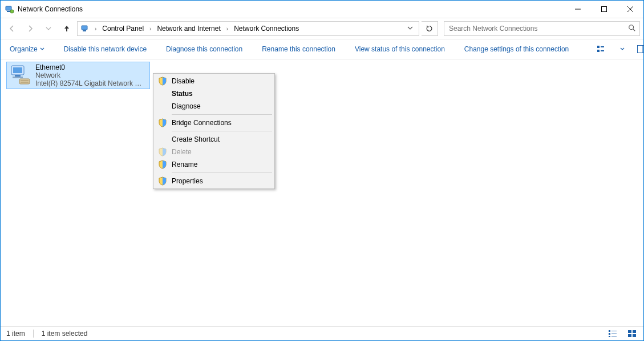 Image resolution: width=644 pixels, height=341 pixels. I want to click on breadcrumb-network-connections: Network Connections, so click(266, 29).